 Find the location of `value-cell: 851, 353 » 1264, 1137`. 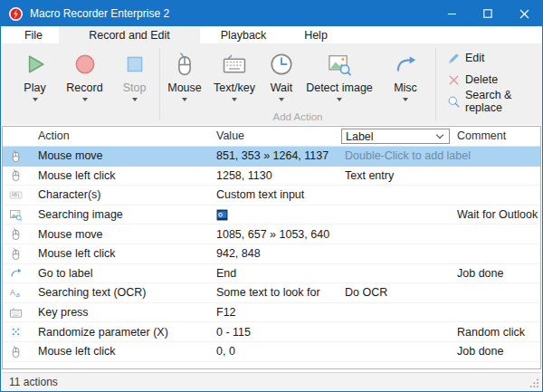

value-cell: 851, 353 » 1264, 1137 is located at coordinates (272, 156).